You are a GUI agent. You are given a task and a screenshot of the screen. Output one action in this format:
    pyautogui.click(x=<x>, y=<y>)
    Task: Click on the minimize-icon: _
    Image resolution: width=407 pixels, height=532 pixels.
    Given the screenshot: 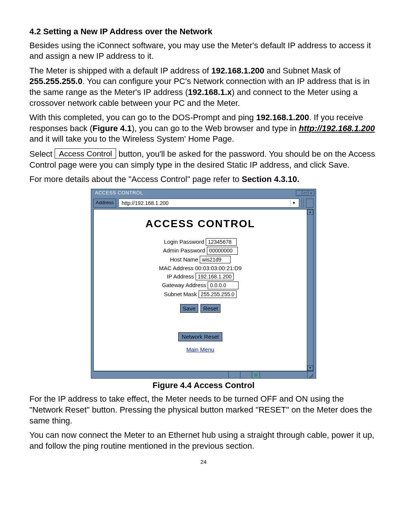 What is the action you would take?
    pyautogui.click(x=299, y=193)
    